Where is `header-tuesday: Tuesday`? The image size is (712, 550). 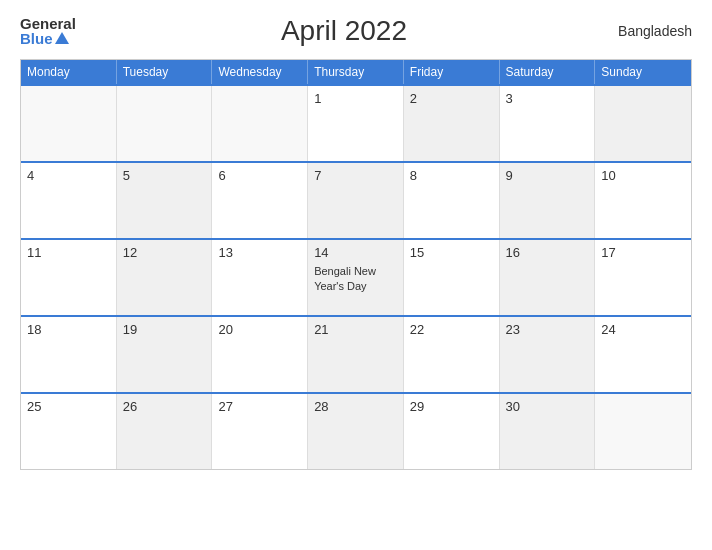
header-tuesday: Tuesday is located at coordinates (165, 72).